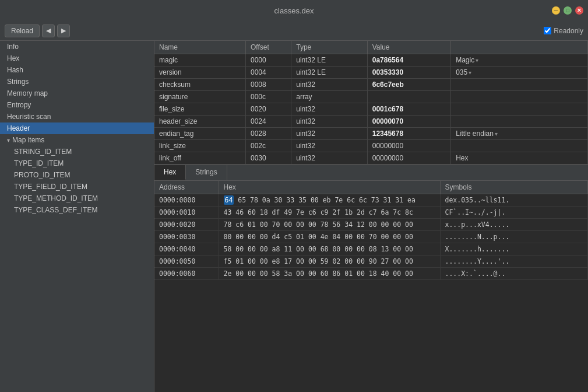 Image resolution: width=588 pixels, height=392 pixels. I want to click on sidebar-item-label: PROTO_ID_ITEM, so click(42, 175).